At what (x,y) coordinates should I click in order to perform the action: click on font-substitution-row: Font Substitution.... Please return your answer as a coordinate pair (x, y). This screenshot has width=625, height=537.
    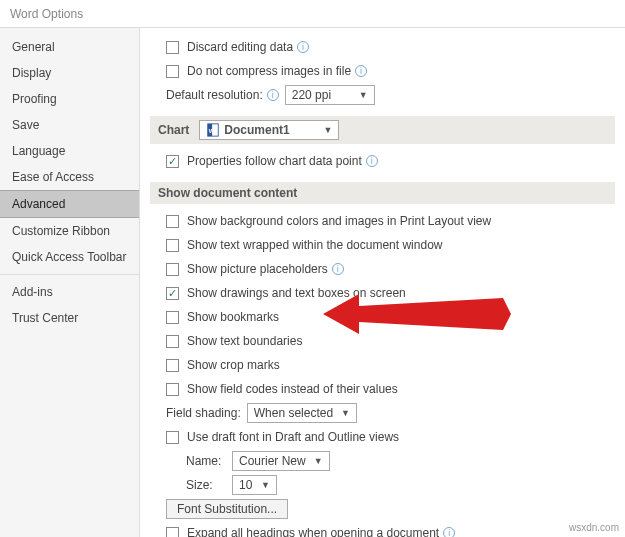
    Looking at the image, I should click on (382, 509).